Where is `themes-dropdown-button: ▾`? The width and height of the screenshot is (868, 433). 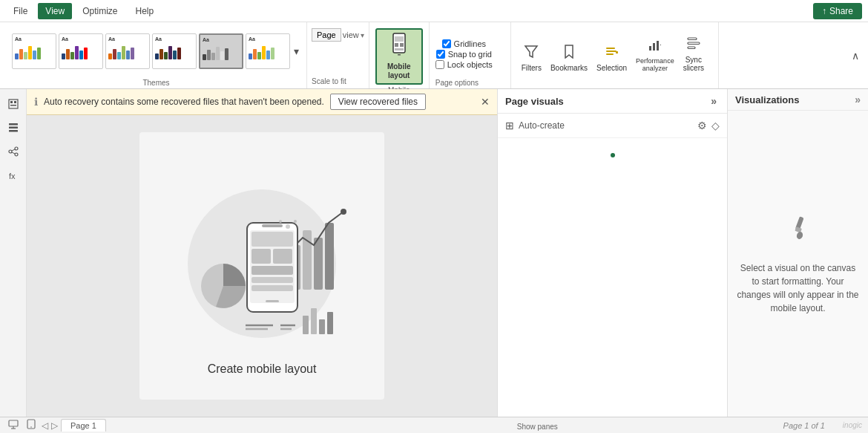
themes-dropdown-button: ▾ is located at coordinates (297, 51).